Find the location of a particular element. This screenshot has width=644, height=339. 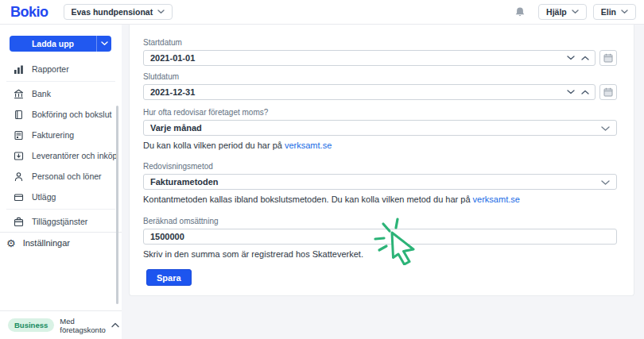

plan-footer: Business Med företagskonto is located at coordinates (60, 325).